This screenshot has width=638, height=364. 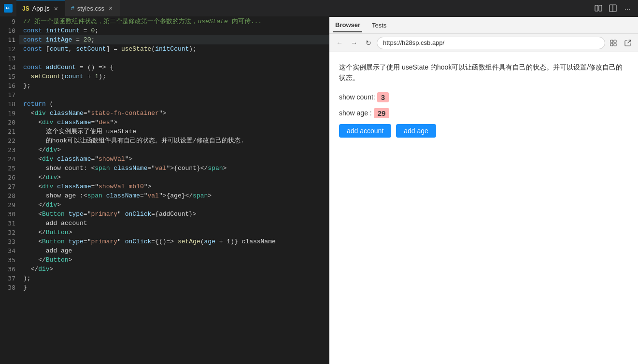 I want to click on code-line-11: const initAge = 20;, so click(x=174, y=40).